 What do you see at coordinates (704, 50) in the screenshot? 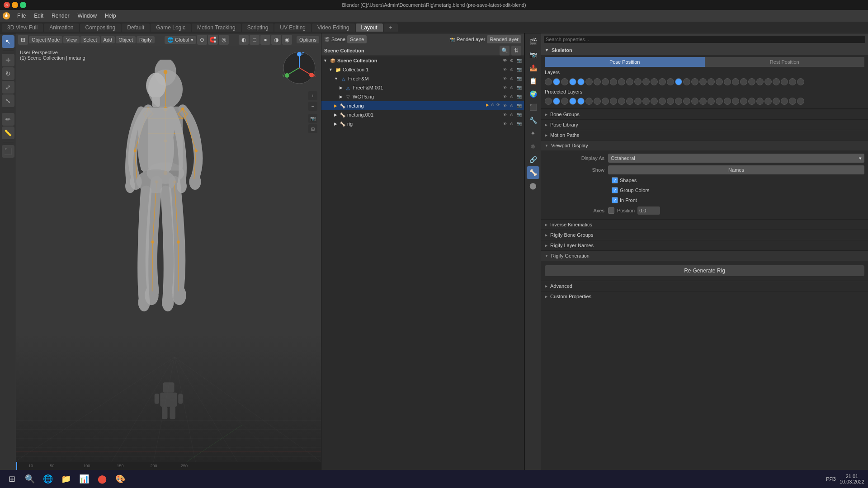
I see `skeleton-section-header: ▼ Skeleton` at bounding box center [704, 50].